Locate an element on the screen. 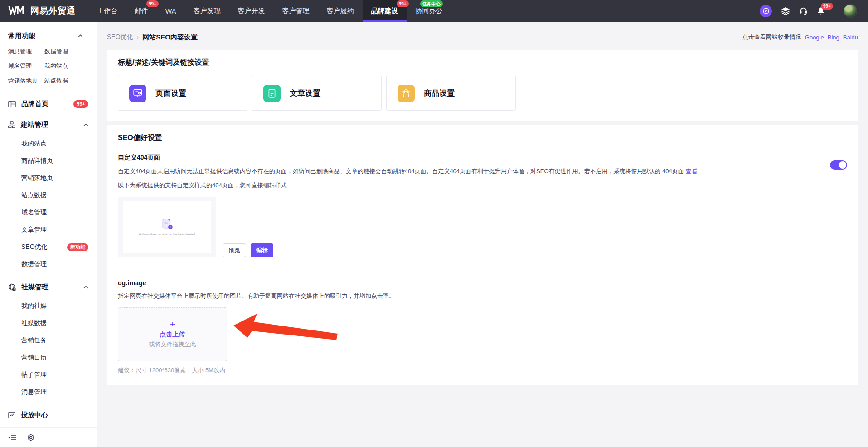  edit-button: 编辑 is located at coordinates (262, 250).